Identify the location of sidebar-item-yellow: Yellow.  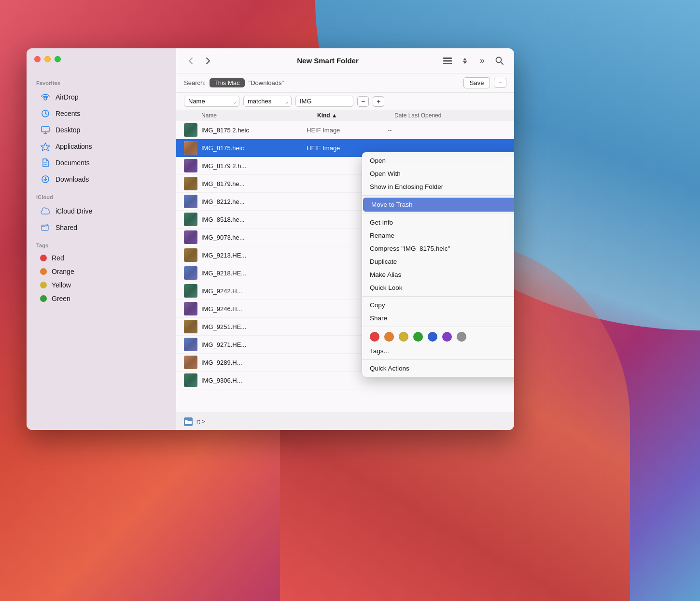
(101, 285).